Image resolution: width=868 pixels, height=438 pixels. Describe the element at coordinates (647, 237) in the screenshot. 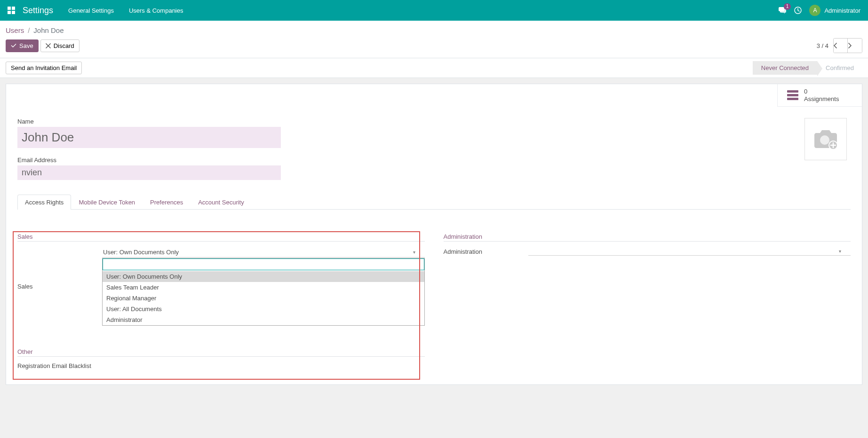

I see `section-admin: Administration` at that location.